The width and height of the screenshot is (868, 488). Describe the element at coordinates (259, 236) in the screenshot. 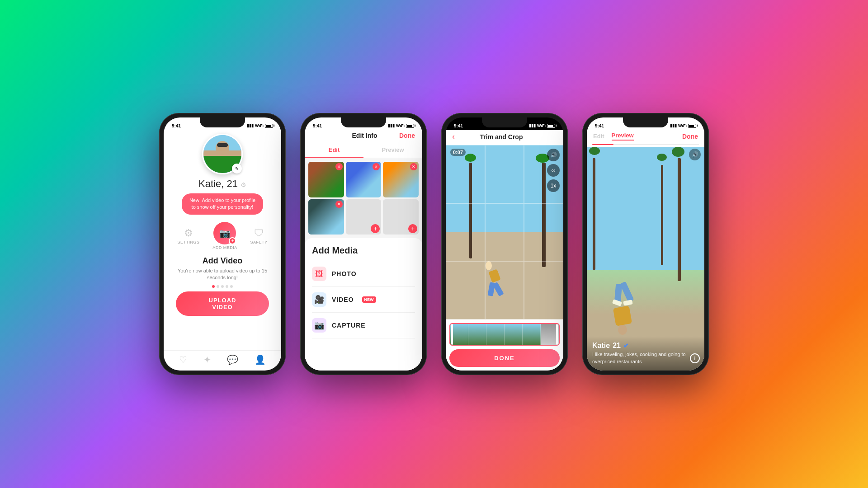

I see `safety-icon: 🛡 SAFETY` at that location.